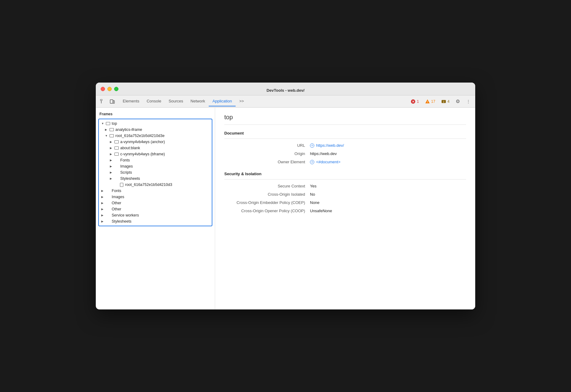  I want to click on url-link: https://web.dev/, so click(330, 146).